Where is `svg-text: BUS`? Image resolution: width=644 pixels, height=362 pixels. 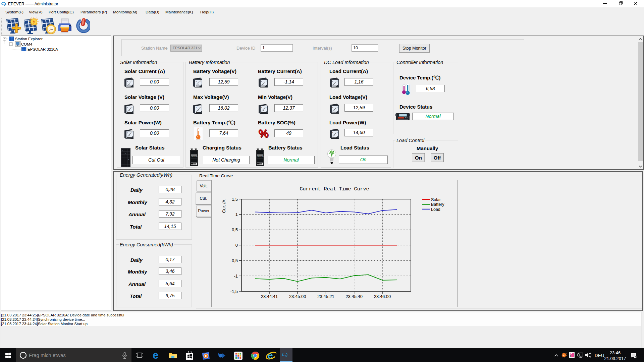 svg-text: BUS is located at coordinates (4, 4).